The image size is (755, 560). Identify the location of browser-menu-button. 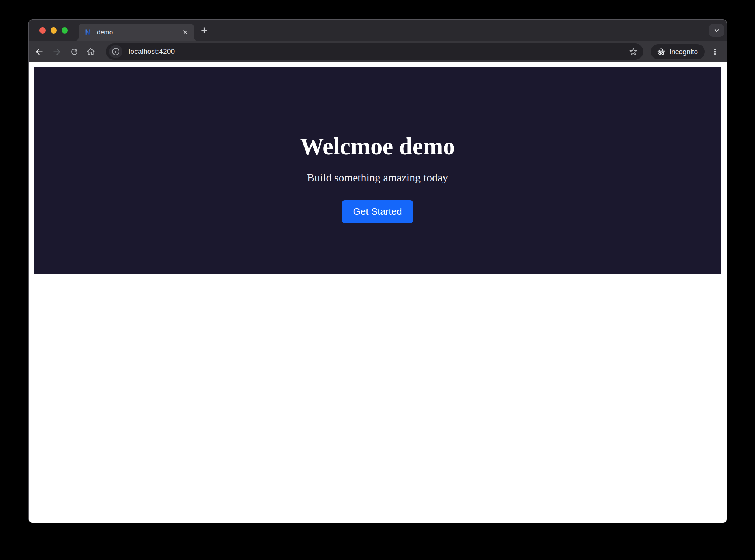
(715, 52).